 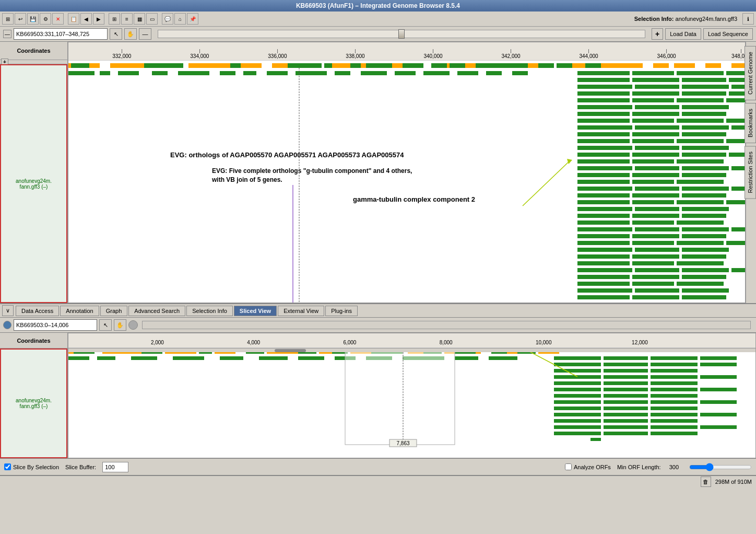 What do you see at coordinates (61, 34) in the screenshot?
I see `coordinate-input: KB669503:331,107–348,725` at bounding box center [61, 34].